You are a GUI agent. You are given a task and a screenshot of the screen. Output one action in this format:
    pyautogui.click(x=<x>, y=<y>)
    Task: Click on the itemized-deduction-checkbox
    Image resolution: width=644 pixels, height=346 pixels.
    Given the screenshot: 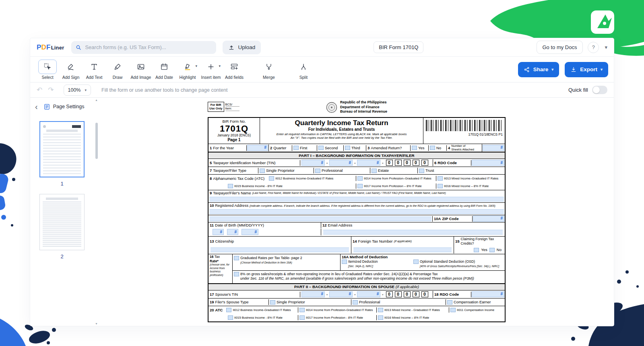 What is the action you would take?
    pyautogui.click(x=345, y=262)
    